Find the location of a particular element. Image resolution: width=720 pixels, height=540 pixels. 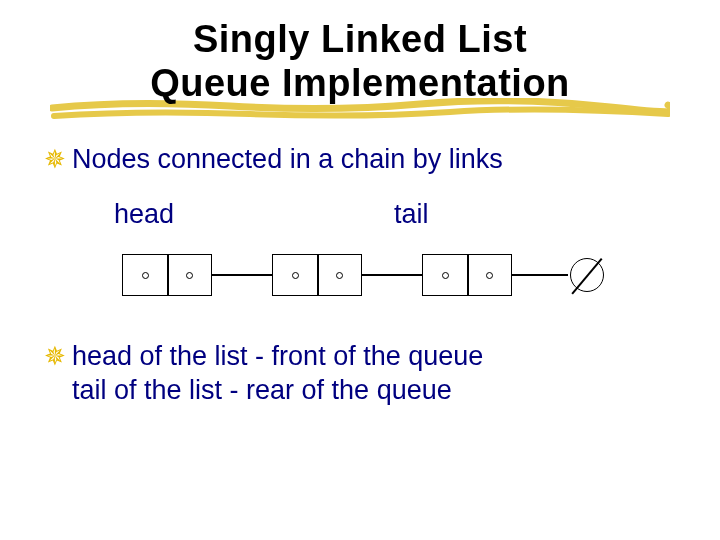

bullet-1-text: Nodes connected in a chain by links is located at coordinates (288, 160).